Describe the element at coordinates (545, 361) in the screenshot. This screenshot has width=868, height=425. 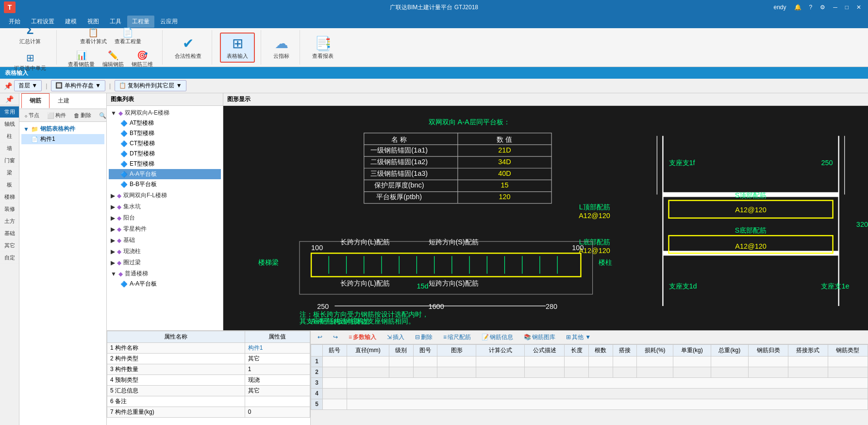
I see `row-1-desc` at that location.